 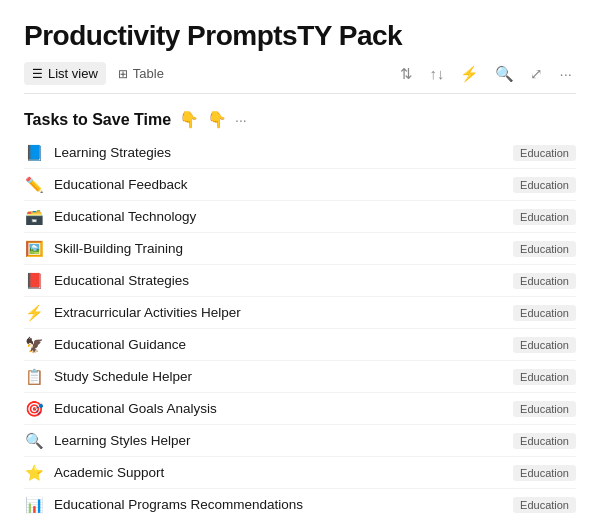 What do you see at coordinates (34, 473) in the screenshot?
I see `task-icon: ⭐` at bounding box center [34, 473].